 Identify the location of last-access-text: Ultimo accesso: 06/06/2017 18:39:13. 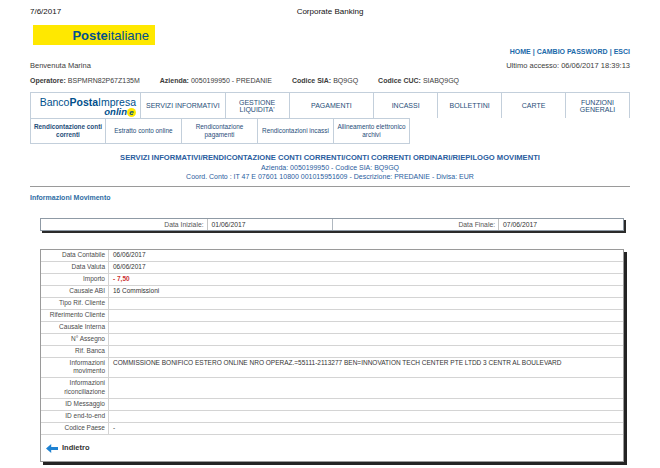
(568, 66).